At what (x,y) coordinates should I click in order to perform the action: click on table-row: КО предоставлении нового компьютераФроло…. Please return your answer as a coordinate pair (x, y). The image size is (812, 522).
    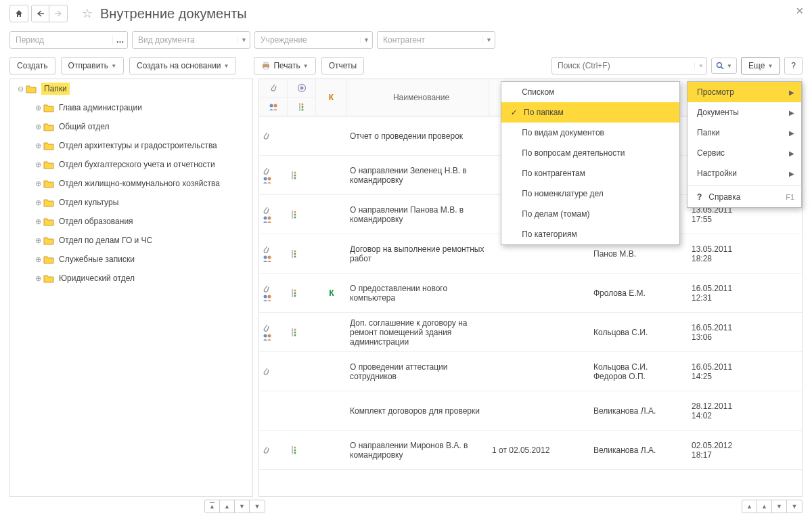
    Looking at the image, I should click on (531, 293).